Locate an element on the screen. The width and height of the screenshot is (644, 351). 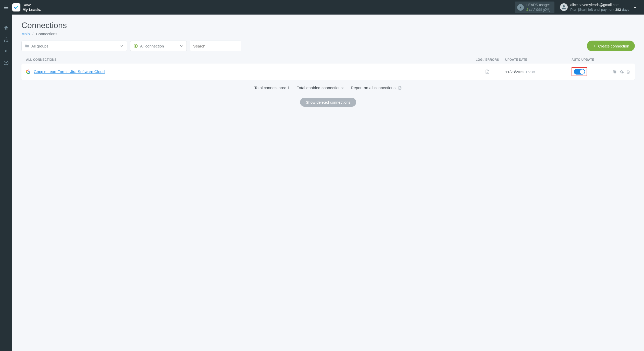
usage-value: 4 of 2'000 (0%) is located at coordinates (538, 10).